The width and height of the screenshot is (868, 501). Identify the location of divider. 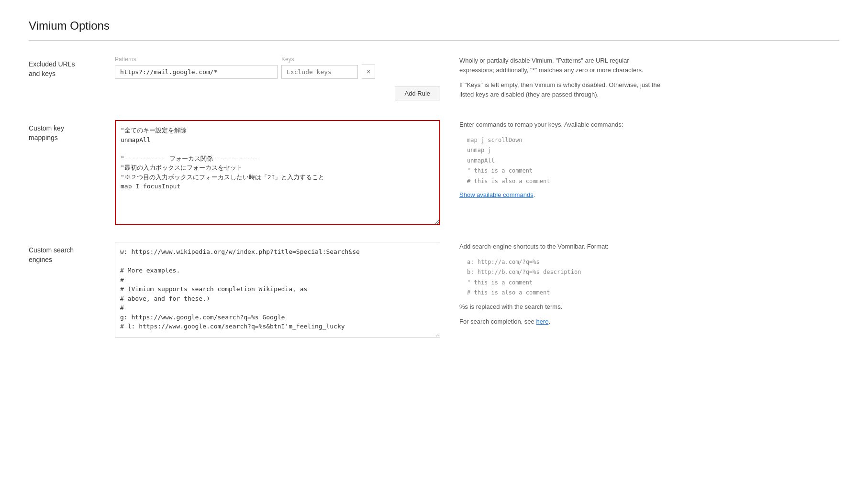
(434, 40).